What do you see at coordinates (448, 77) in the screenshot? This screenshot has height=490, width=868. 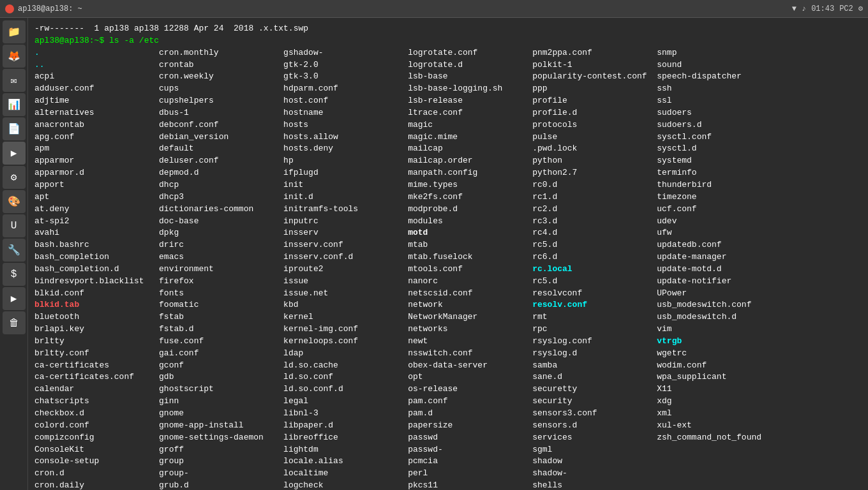 I see `listing-row-3: acpi cron.weekly gtk-3.0 lsb-base popula…` at bounding box center [448, 77].